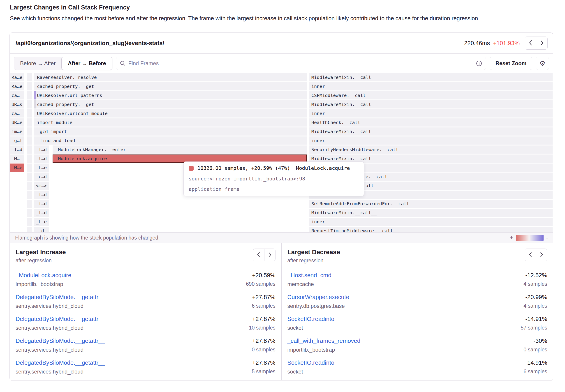  What do you see at coordinates (324, 341) in the screenshot?
I see `function-link: _call_with_frames_removed` at bounding box center [324, 341].